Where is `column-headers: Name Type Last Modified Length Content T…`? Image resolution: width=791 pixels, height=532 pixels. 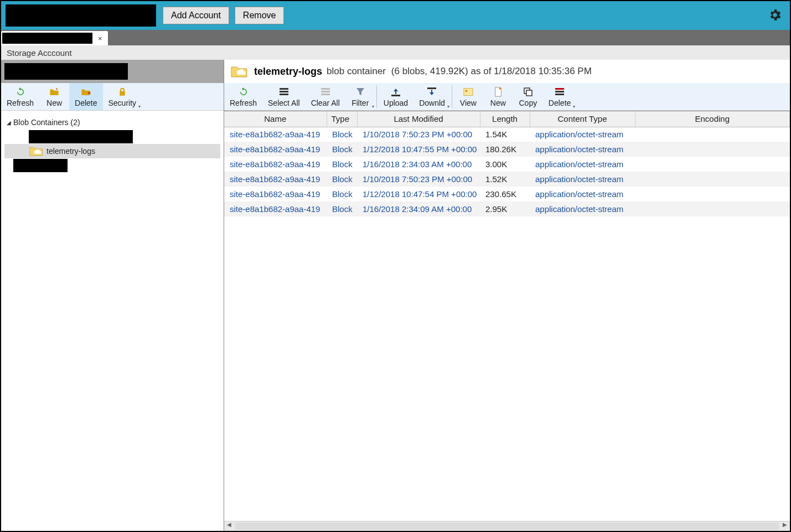 column-headers: Name Type Last Modified Length Content T… is located at coordinates (507, 119).